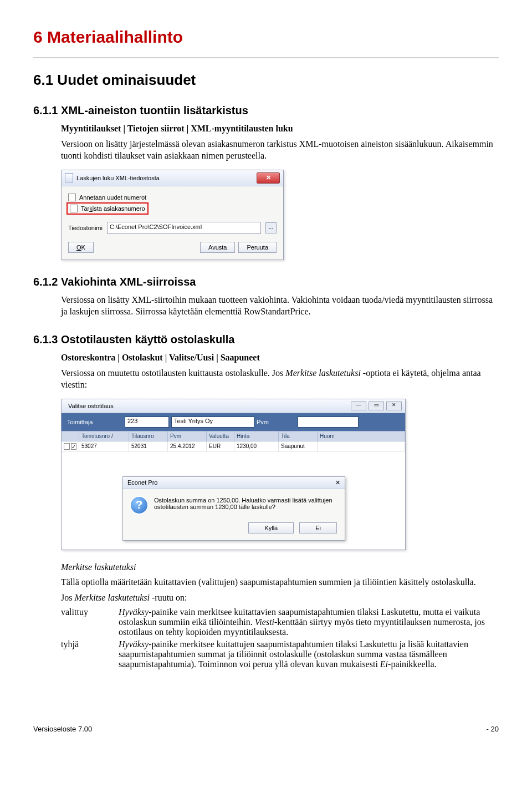 The height and width of the screenshot is (803, 532). I want to click on checkbox-verify-customer, so click(74, 209).